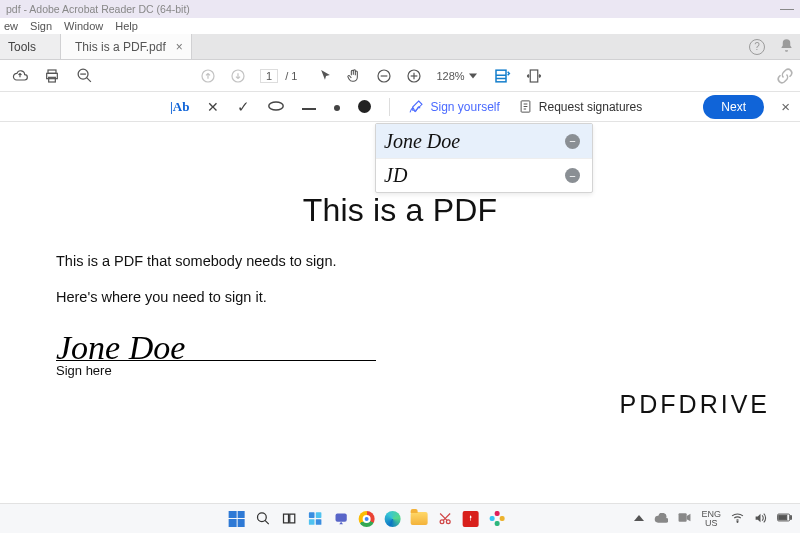 The image size is (800, 533). What do you see at coordinates (445, 519) in the screenshot?
I see `snip-icon` at bounding box center [445, 519].